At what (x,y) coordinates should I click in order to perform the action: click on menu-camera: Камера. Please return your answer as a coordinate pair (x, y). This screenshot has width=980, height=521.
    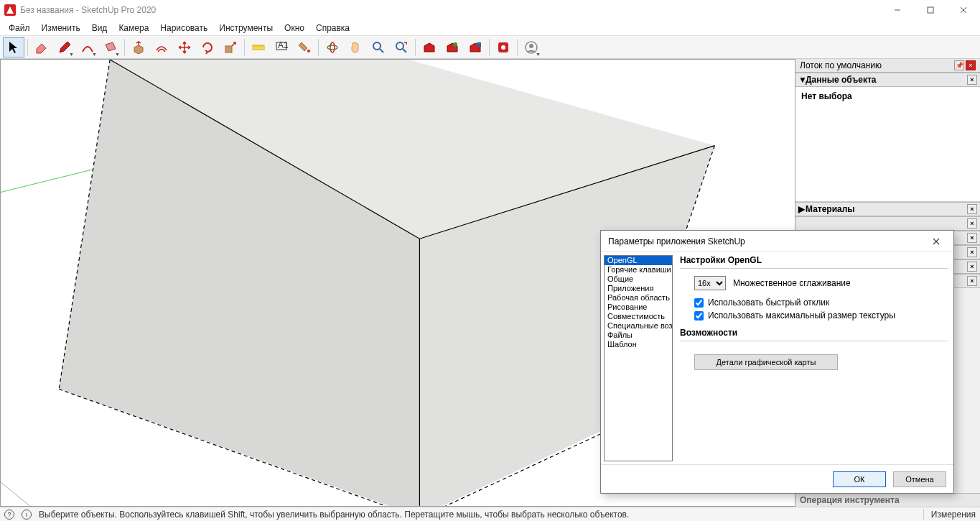
    Looking at the image, I should click on (134, 28).